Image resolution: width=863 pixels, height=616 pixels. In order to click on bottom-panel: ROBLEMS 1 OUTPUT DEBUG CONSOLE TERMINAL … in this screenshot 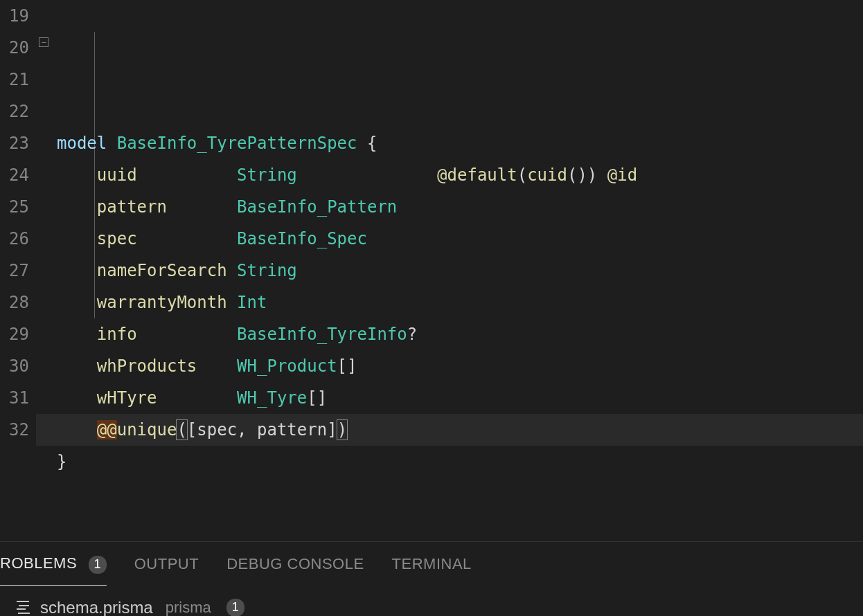, I will do `click(432, 579)`.